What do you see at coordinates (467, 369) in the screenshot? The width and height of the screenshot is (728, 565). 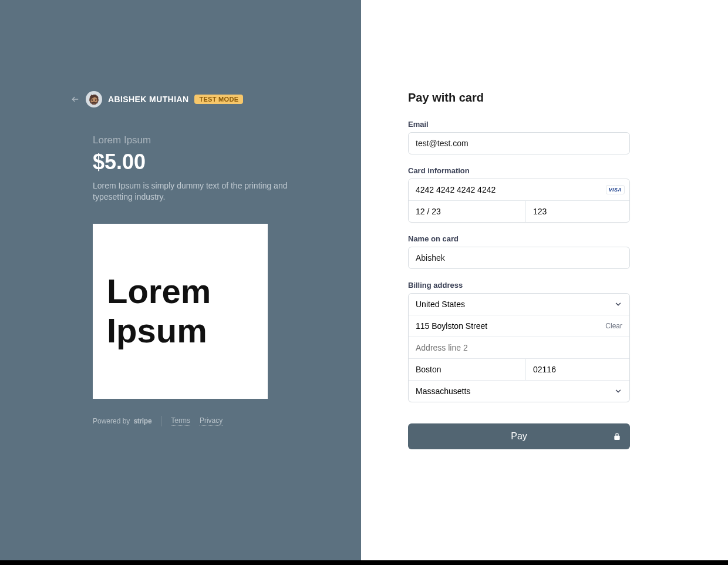 I see `city-input` at bounding box center [467, 369].